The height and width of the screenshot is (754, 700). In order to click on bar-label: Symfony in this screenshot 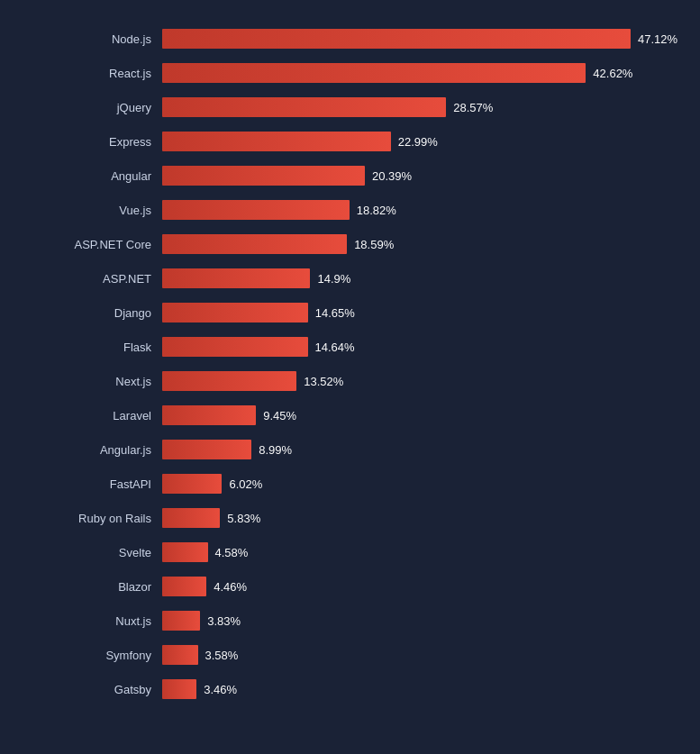, I will do `click(90, 656)`.